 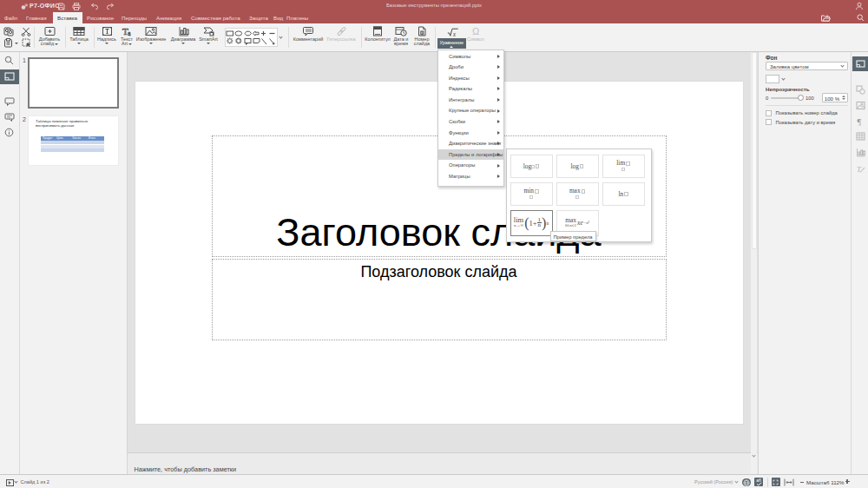 What do you see at coordinates (859, 169) in the screenshot?
I see `svg-text: T` at bounding box center [859, 169].